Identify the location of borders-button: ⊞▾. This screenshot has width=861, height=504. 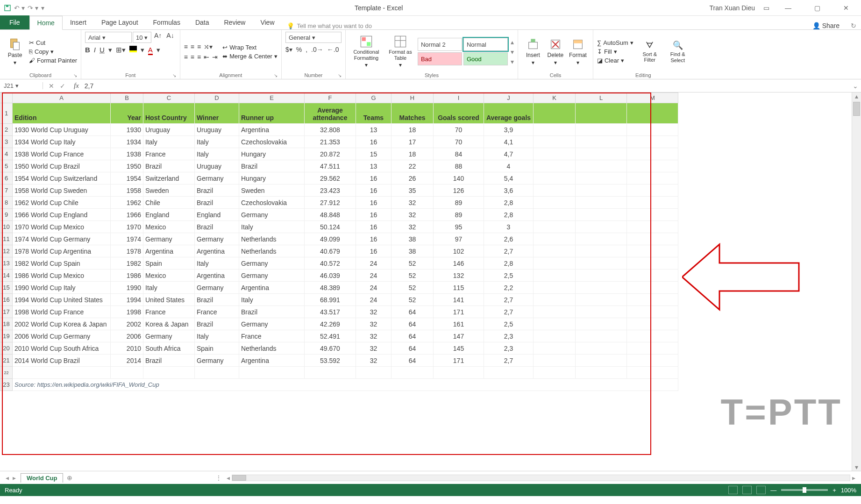
(121, 50).